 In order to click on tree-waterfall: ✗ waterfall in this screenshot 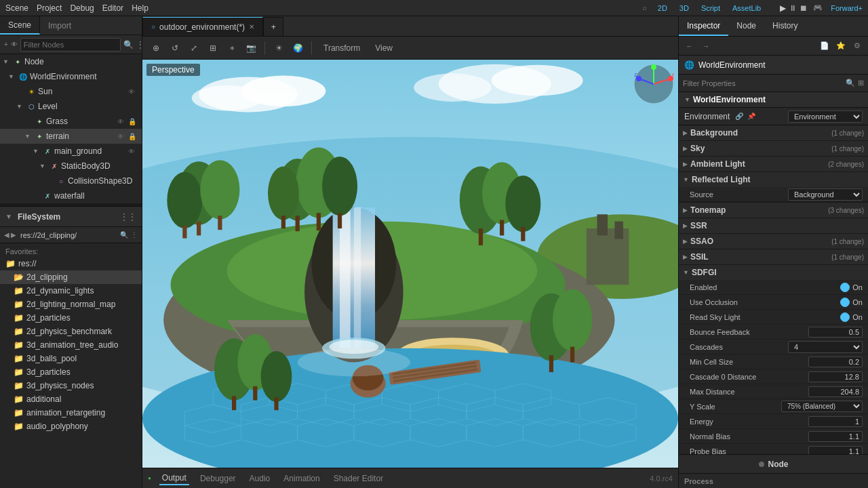, I will do `click(71, 196)`.